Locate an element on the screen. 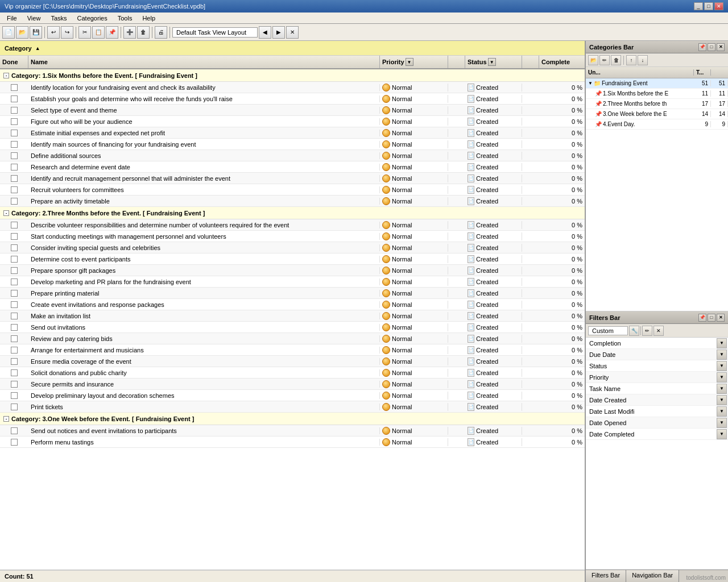  layout-btn2: ▶ is located at coordinates (279, 32).